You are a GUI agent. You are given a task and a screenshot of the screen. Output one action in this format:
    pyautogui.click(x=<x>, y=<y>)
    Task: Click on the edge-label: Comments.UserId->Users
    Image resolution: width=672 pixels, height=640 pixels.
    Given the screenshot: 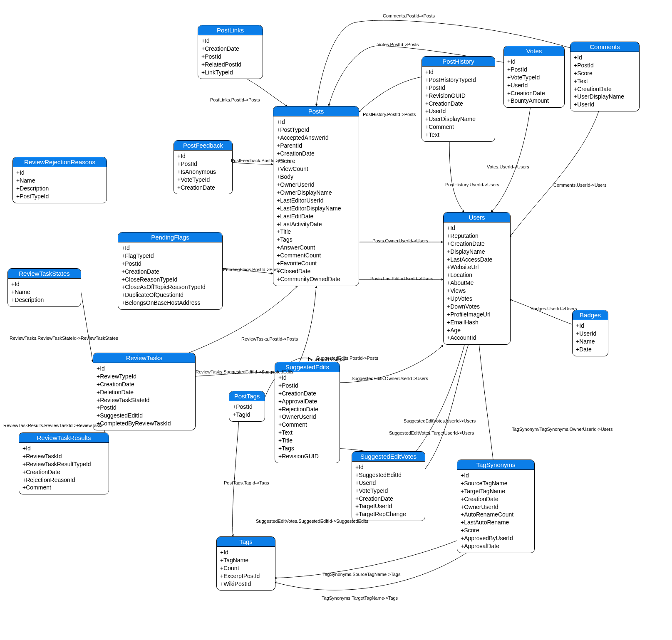 What is the action you would take?
    pyautogui.click(x=580, y=185)
    